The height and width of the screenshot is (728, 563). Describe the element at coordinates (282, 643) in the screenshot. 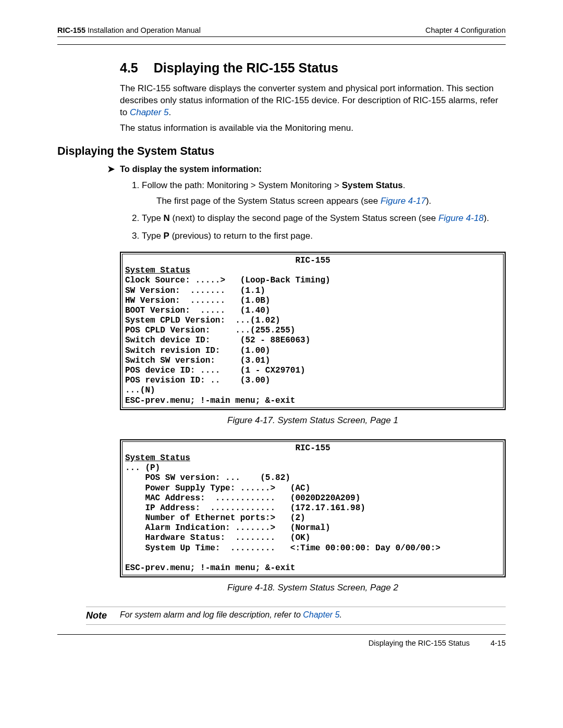

I see `running-footer: Displaying the RIC-155 Status 4-15` at that location.